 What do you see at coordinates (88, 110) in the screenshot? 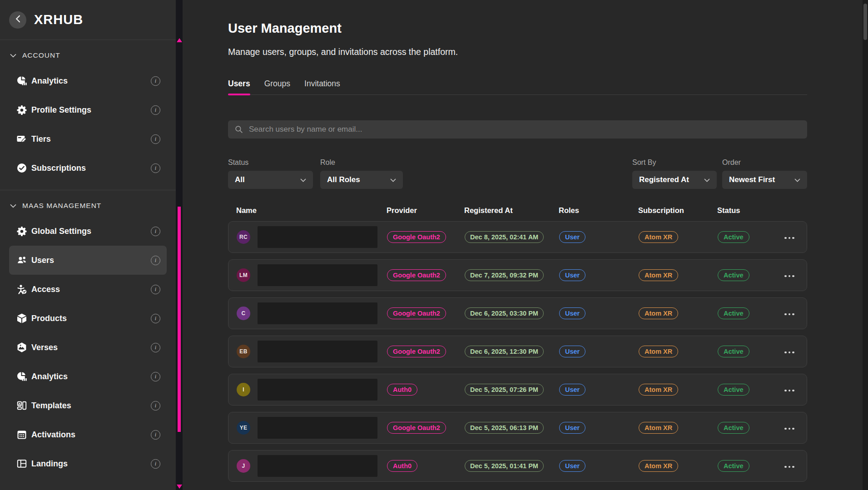
I see `sidebar-item-profile-settings: Profile Settings i` at bounding box center [88, 110].